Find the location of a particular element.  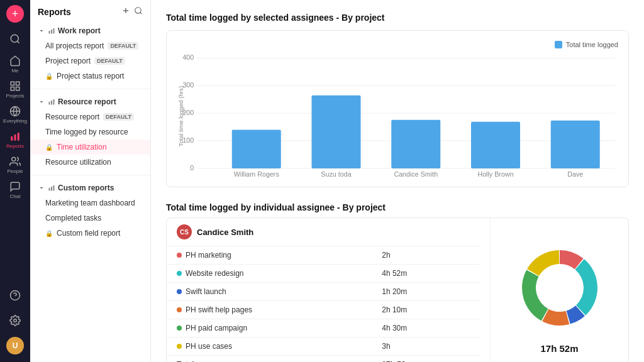

nav-people-label: People is located at coordinates (15, 171).